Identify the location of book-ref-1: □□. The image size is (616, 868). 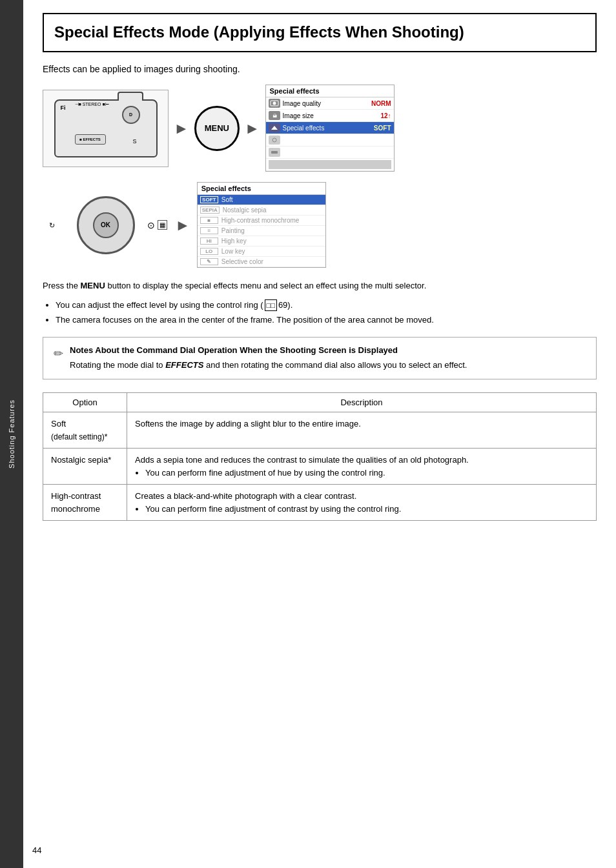
(271, 306).